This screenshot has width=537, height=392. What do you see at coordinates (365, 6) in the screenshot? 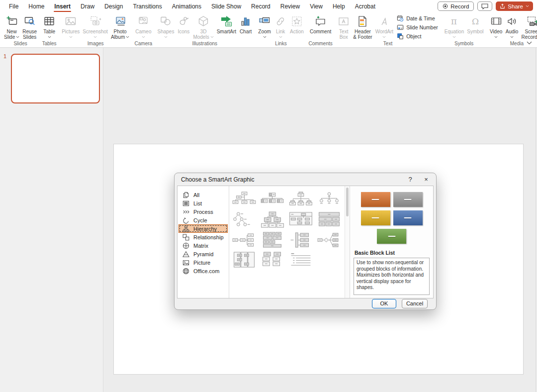
I see `menu-tab-acrobat: Acrobat` at bounding box center [365, 6].